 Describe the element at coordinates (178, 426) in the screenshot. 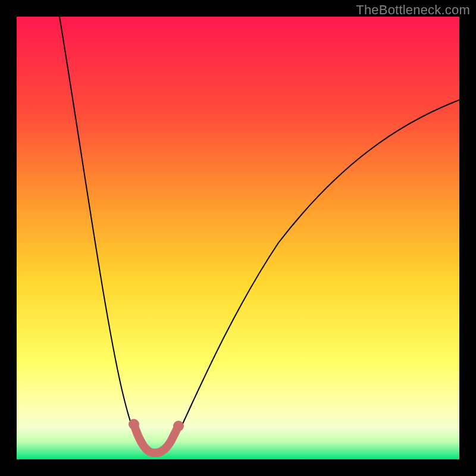

I see `optimum-marker-end` at that location.